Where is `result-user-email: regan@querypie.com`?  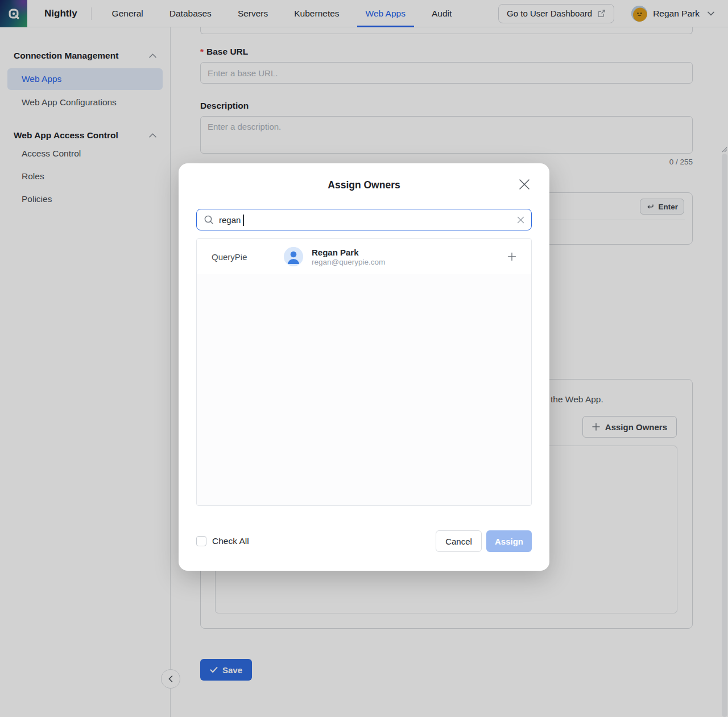 result-user-email: regan@querypie.com is located at coordinates (348, 262).